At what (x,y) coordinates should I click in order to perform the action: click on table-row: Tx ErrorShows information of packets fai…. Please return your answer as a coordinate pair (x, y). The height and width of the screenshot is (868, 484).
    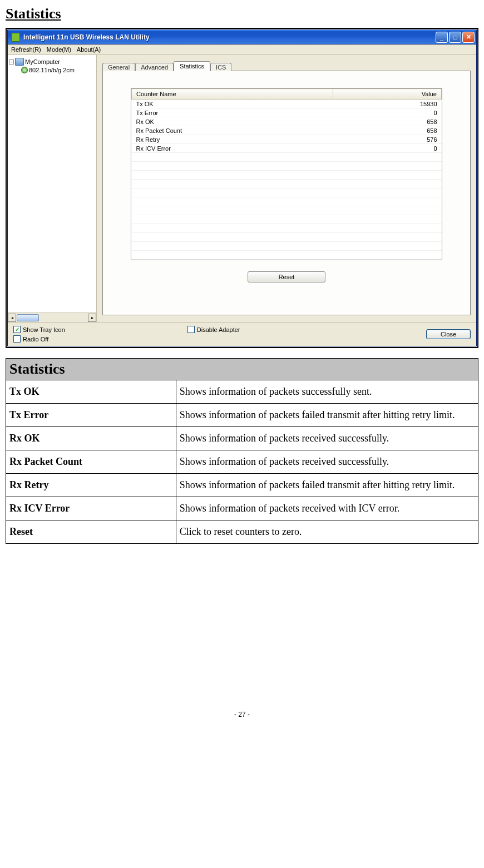
    Looking at the image, I should click on (243, 415).